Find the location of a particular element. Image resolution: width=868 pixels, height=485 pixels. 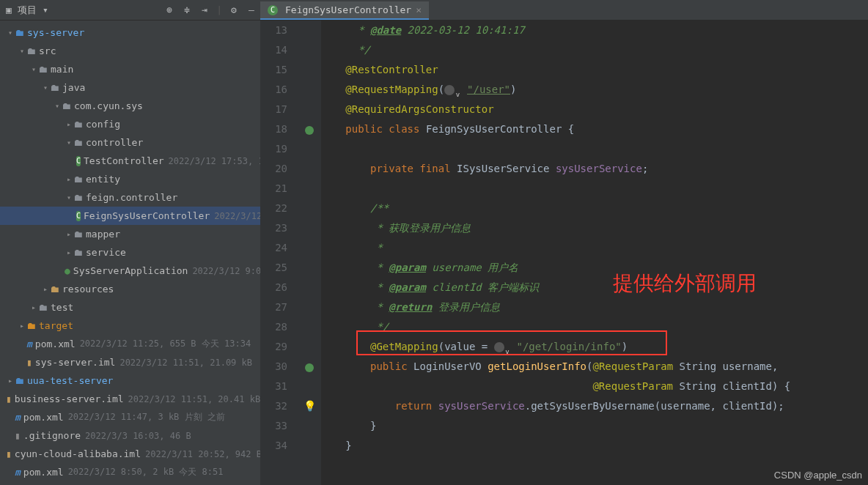

tree-item-label: sys-server.iml is located at coordinates (76, 362).